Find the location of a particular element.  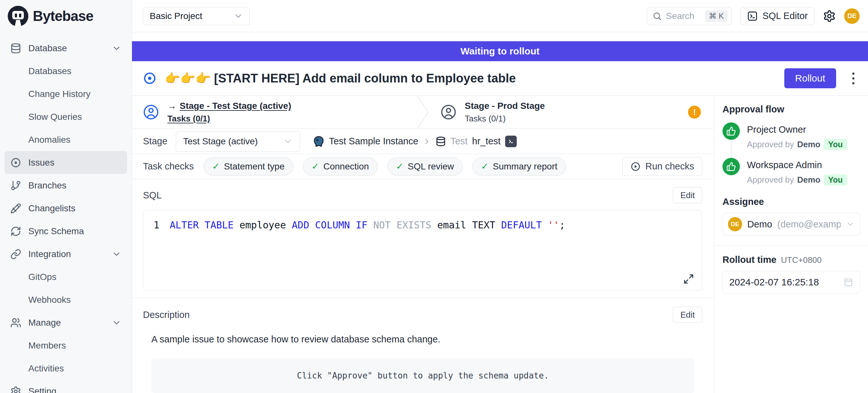

sidebar-item-setting: Setting is located at coordinates (66, 386).